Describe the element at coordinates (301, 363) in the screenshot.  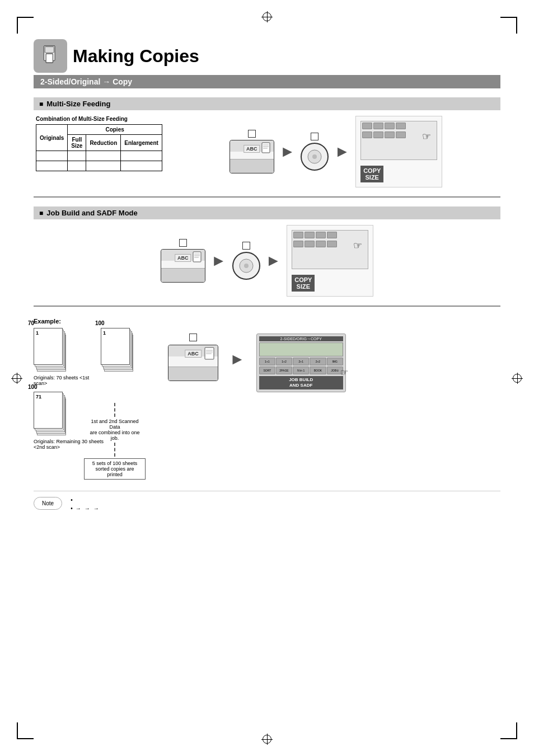
I see `example-ctrl-panel: 2-SIDED/ORIG→COPY 1+1 1+2 2+1 2+2 IMG SO…` at that location.